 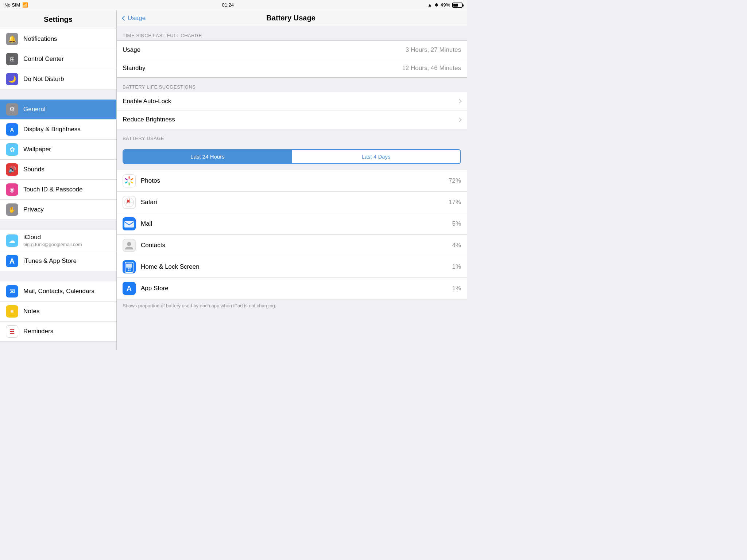 What do you see at coordinates (58, 130) in the screenshot?
I see `sidebar-item-display-brightness: A Display & Brightness` at bounding box center [58, 130].